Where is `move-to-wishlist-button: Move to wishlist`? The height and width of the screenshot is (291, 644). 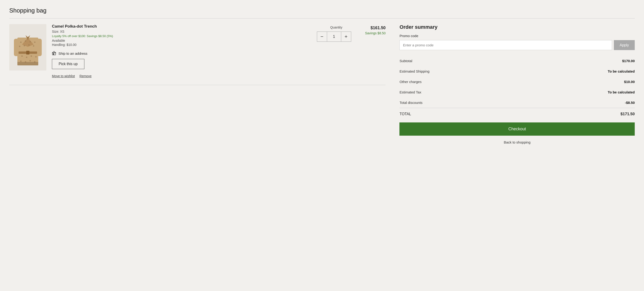
move-to-wishlist-button: Move to wishlist is located at coordinates (64, 76).